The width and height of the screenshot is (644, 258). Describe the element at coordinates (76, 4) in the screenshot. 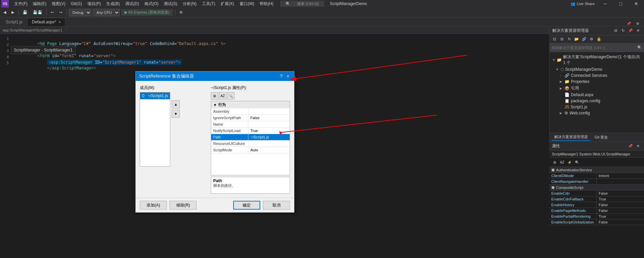

I see `menu-git: Git(G)` at that location.